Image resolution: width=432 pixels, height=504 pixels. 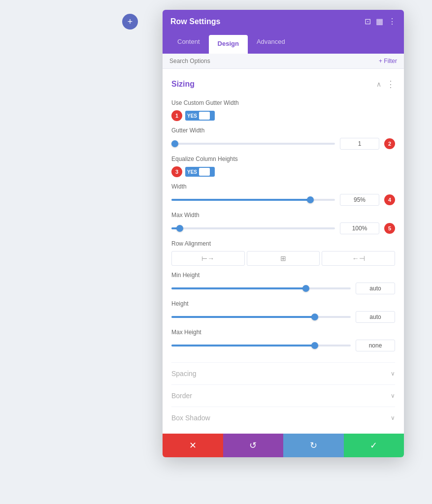 I want to click on max-width-row: 5, so click(x=283, y=228).